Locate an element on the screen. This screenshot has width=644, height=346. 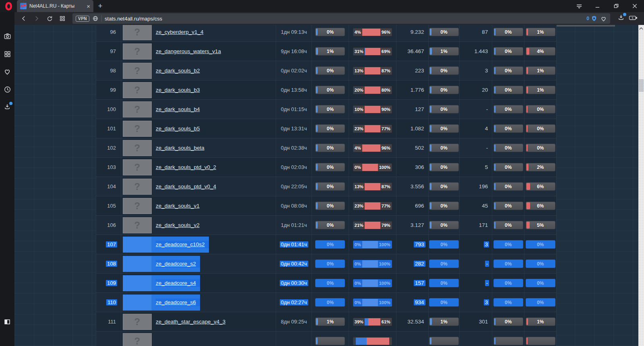
row-number-cell: 102 is located at coordinates (109, 148).